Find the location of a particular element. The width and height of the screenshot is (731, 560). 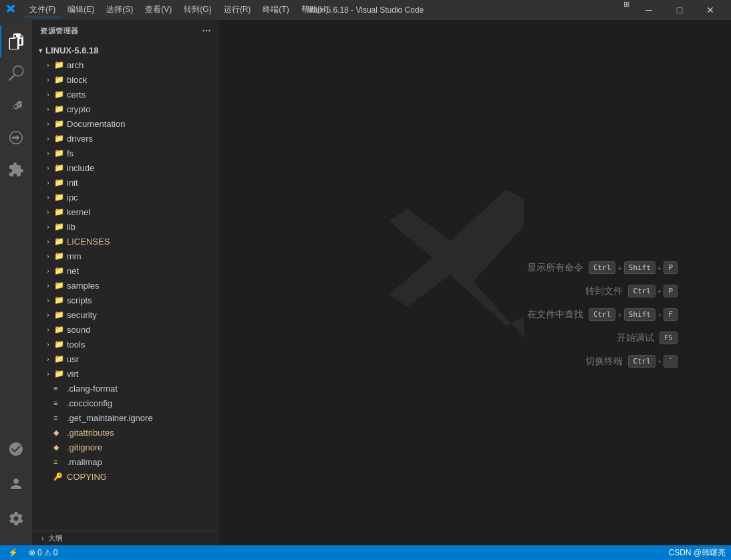

window-controls: ⊞ ─ □ ✕ is located at coordinates (672, 10).